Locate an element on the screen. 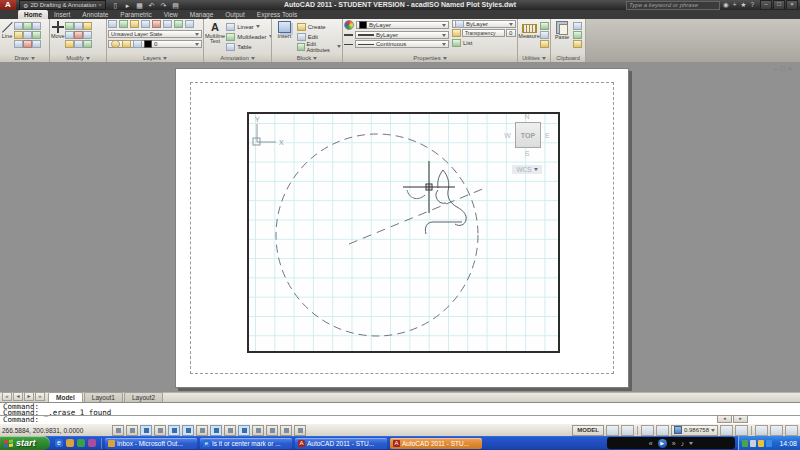 This screenshot has width=800, height=450. table-button: Table is located at coordinates (248, 46).